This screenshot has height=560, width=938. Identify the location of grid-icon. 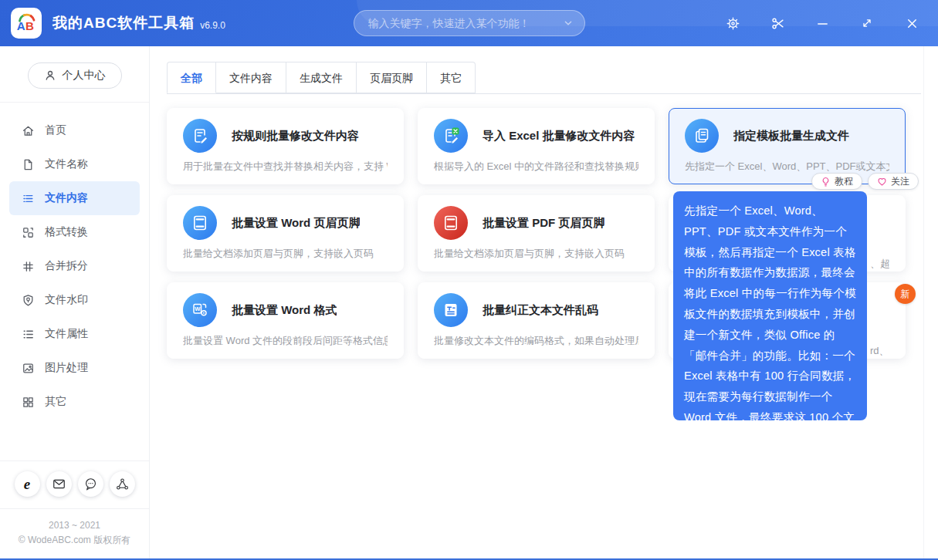
(28, 403).